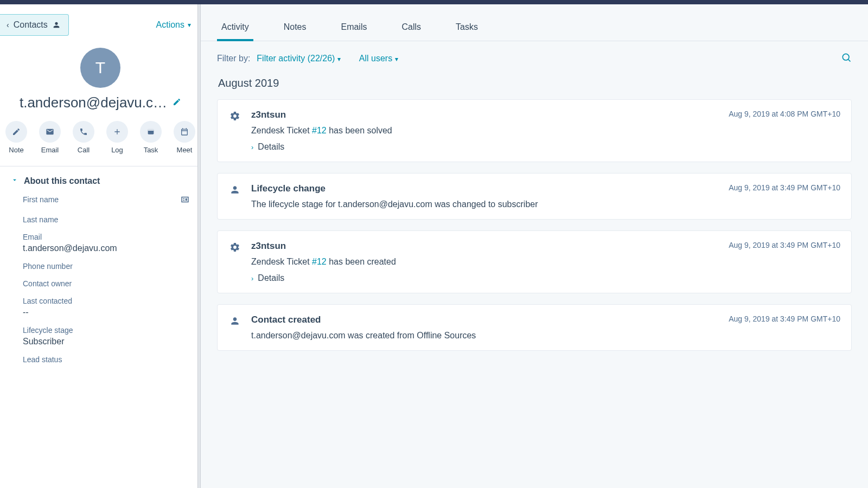 This screenshot has width=868, height=488. What do you see at coordinates (411, 31) in the screenshot?
I see `tab-calls: Calls` at bounding box center [411, 31].